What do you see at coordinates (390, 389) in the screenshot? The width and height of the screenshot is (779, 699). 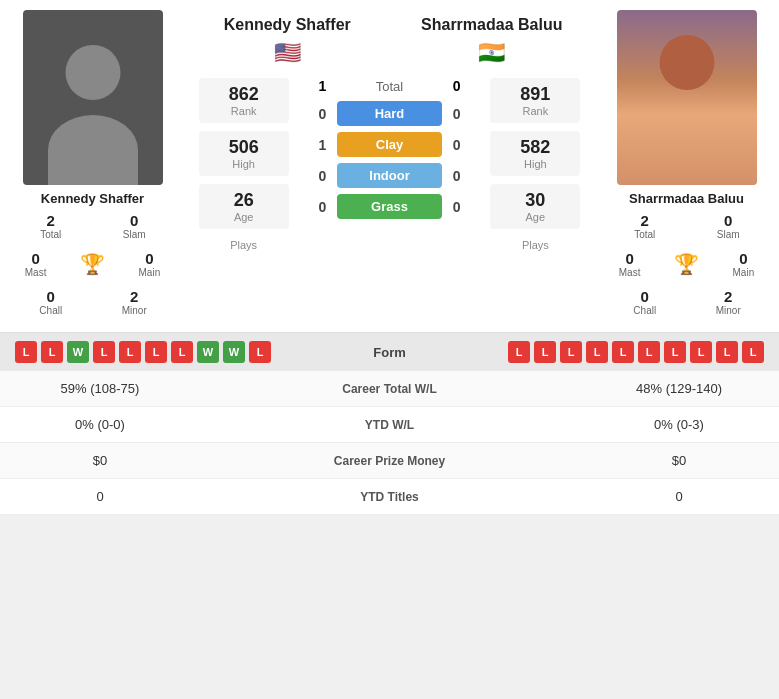 I see `stats-row: 59% (108-75) Career Total W/L 48% (129-1…` at bounding box center [390, 389].